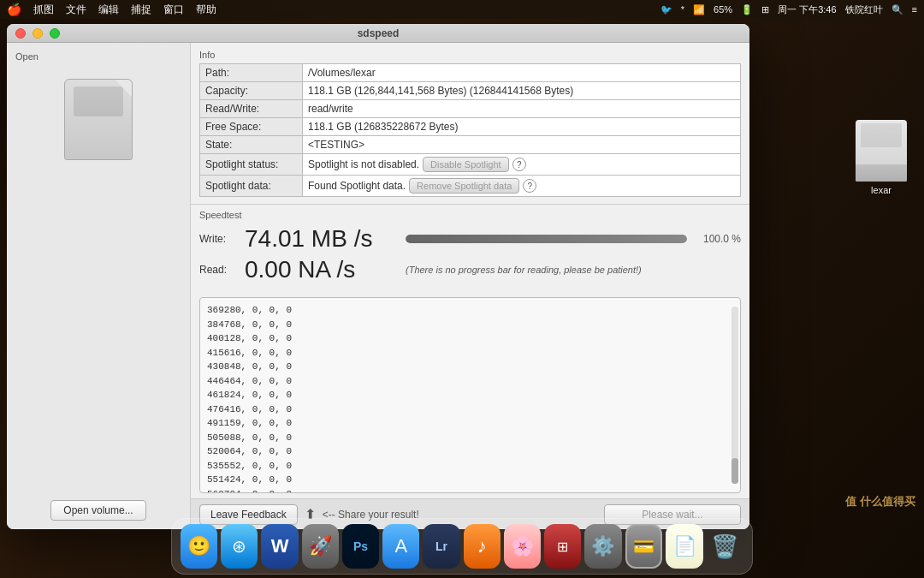 The height and width of the screenshot is (578, 924). What do you see at coordinates (14, 9) in the screenshot?
I see `apple-menu: 🍎` at bounding box center [14, 9].